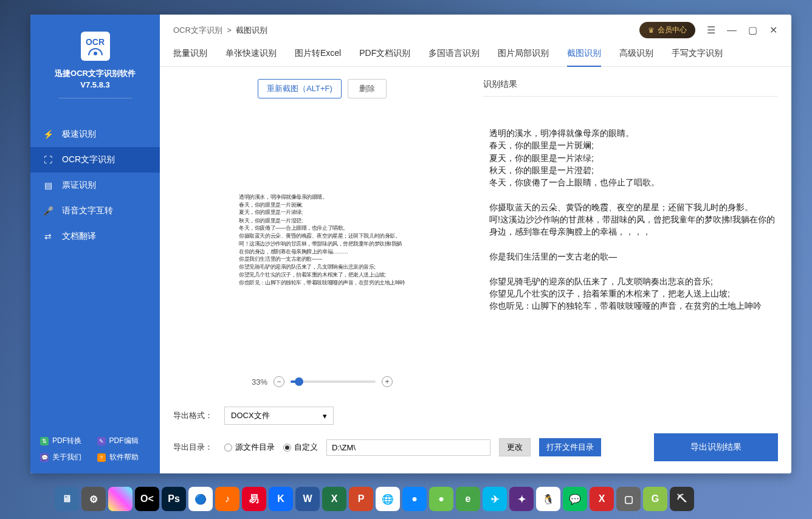 The width and height of the screenshot is (812, 519). I want to click on scan-icon: ⛶, so click(48, 160).